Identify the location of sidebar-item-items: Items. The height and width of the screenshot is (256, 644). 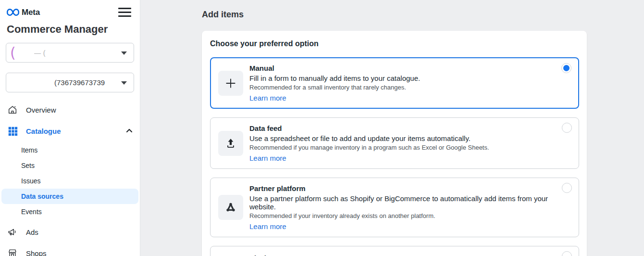
(70, 150).